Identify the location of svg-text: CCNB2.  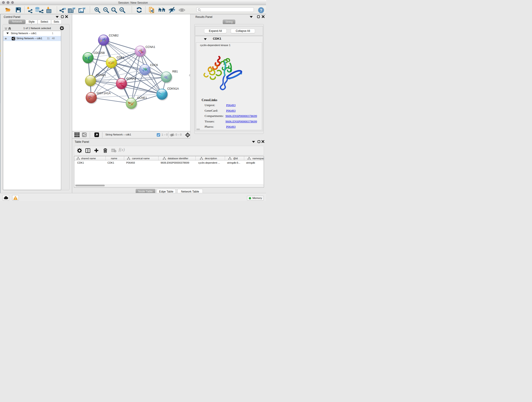
(114, 36).